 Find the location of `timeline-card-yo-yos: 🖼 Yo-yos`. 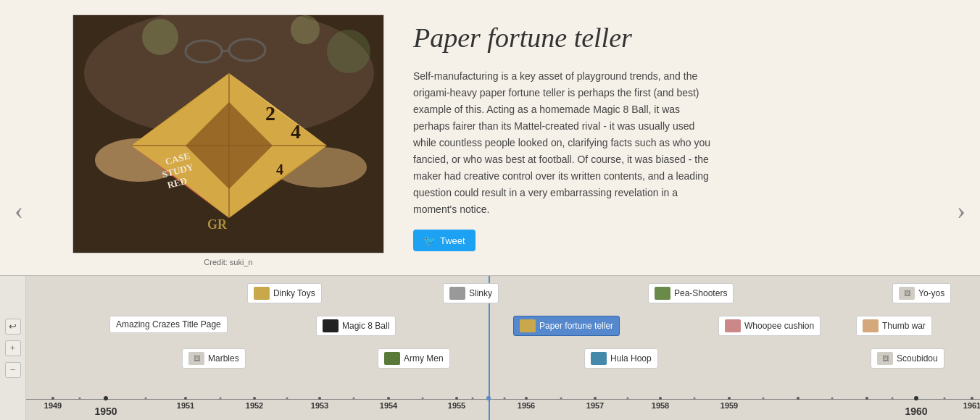

timeline-card-yo-yos: 🖼 Yo-yos is located at coordinates (922, 293).